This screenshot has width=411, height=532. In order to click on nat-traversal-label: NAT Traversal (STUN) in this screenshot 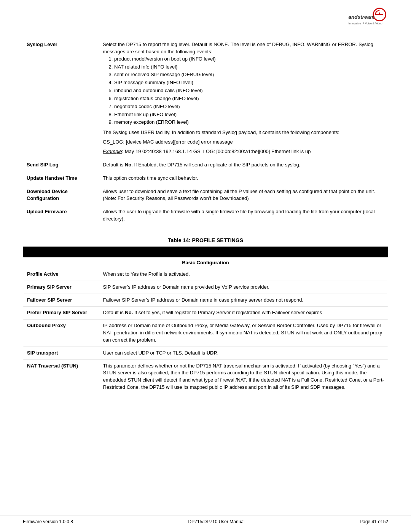, I will do `click(61, 377)`.